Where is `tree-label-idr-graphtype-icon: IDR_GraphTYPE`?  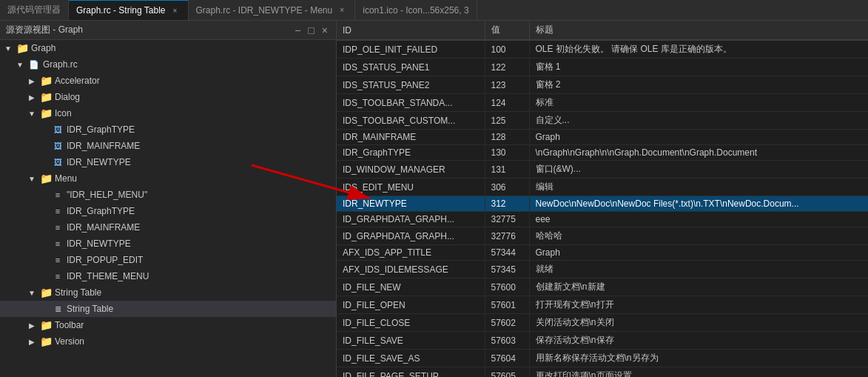
tree-label-idr-graphtype-icon: IDR_GraphTYPE is located at coordinates (101, 130).